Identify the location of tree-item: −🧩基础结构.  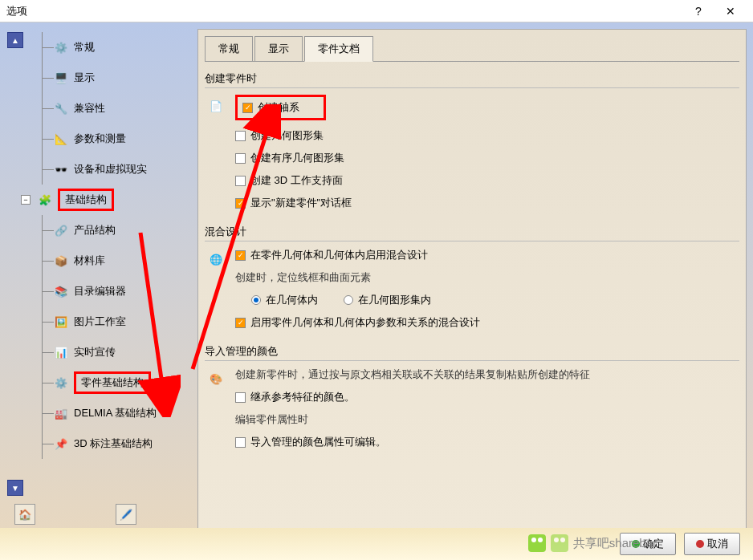
(114, 200).